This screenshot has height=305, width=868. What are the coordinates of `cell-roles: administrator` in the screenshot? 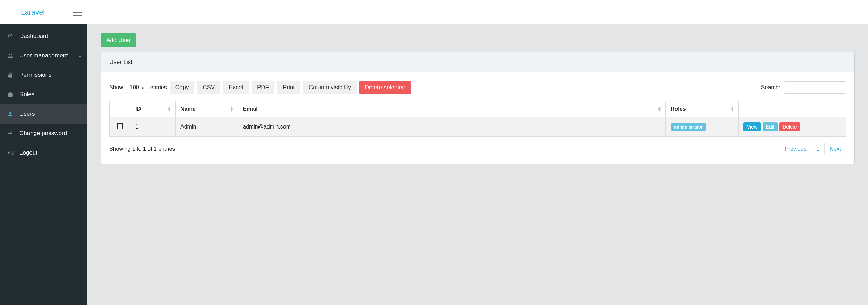 It's located at (702, 127).